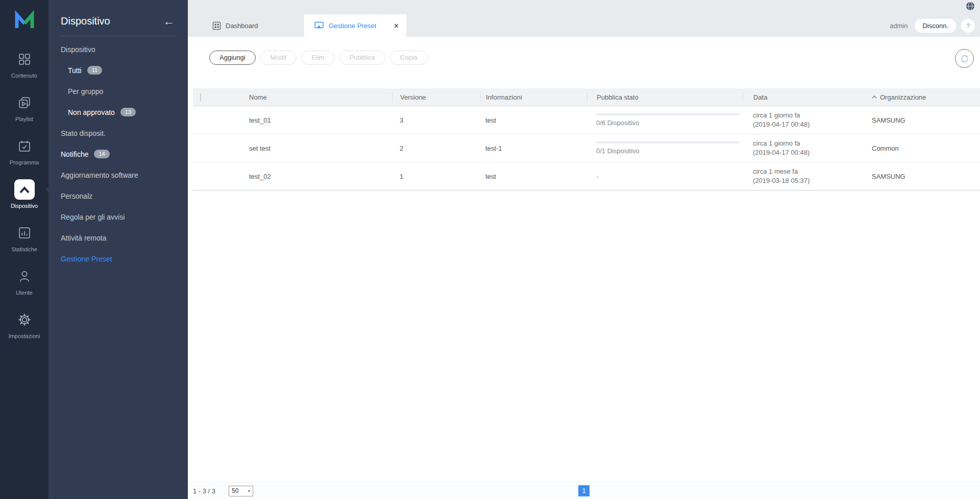 This screenshot has width=980, height=499. What do you see at coordinates (670, 151) in the screenshot?
I see `publish-status-label: 0/1 Dispositivo` at bounding box center [670, 151].